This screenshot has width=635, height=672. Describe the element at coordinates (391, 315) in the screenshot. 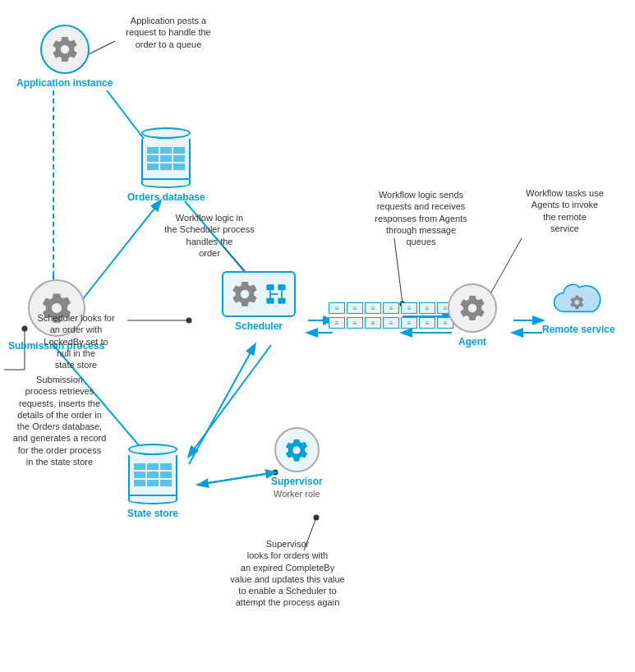

I see `message-queue` at that location.